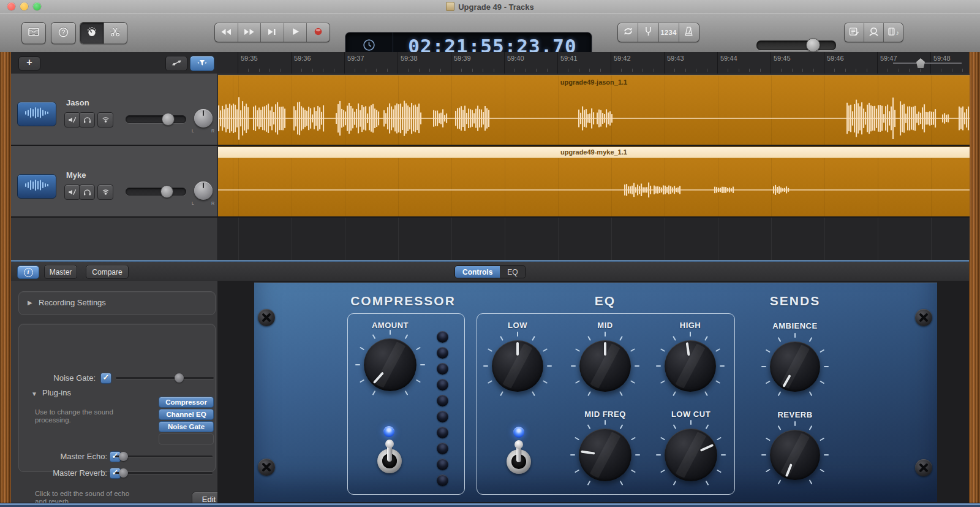 The image size is (980, 507). Describe the element at coordinates (34, 394) in the screenshot. I see `plugins-disclosure-icon: ▼` at that location.